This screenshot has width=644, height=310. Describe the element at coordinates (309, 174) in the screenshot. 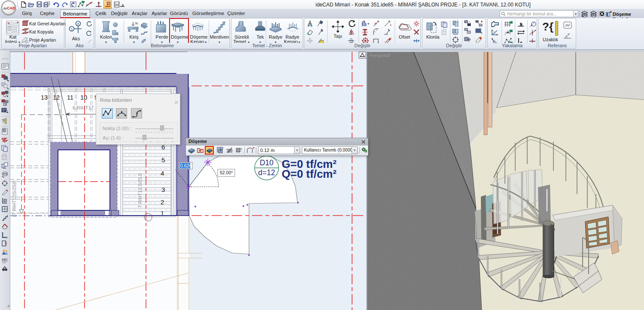

I see `svg-text: Q=0 tf/cm²` at that location.